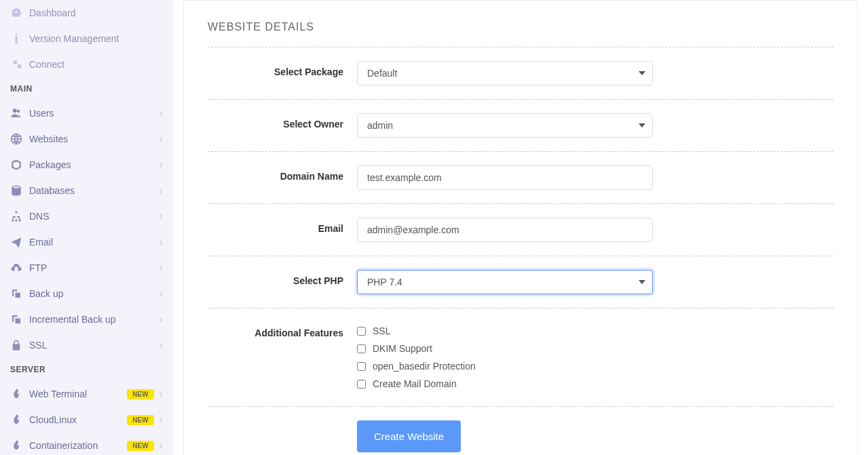 The width and height of the screenshot is (868, 455). Describe the element at coordinates (87, 394) in the screenshot. I see `sidebar-item-web-terminal: Web Terminal NEW ›` at that location.